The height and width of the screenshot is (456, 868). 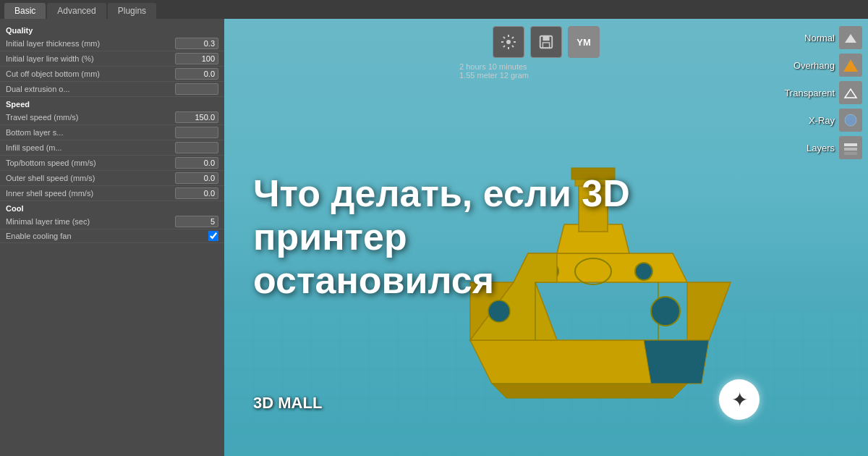 What do you see at coordinates (546, 42) in the screenshot?
I see `viewer-toolbar: YM` at bounding box center [546, 42].